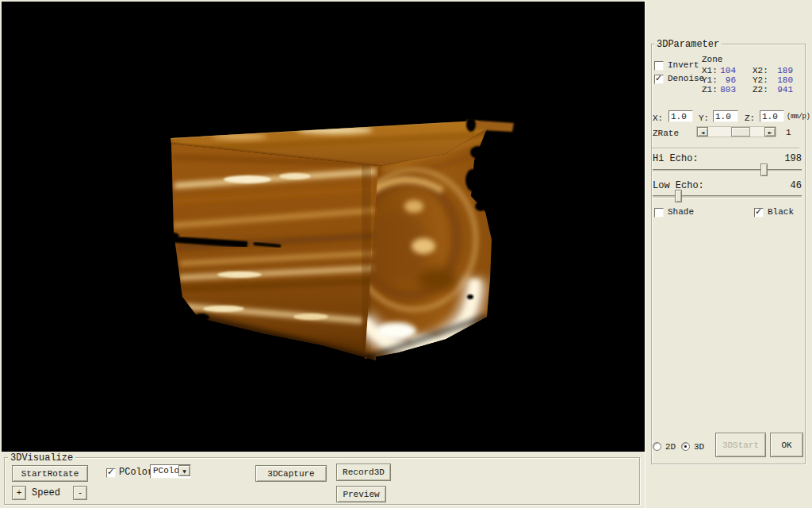 The image size is (812, 508). Describe the element at coordinates (184, 471) in the screenshot. I see `chevron-down-icon: ▼` at that location.